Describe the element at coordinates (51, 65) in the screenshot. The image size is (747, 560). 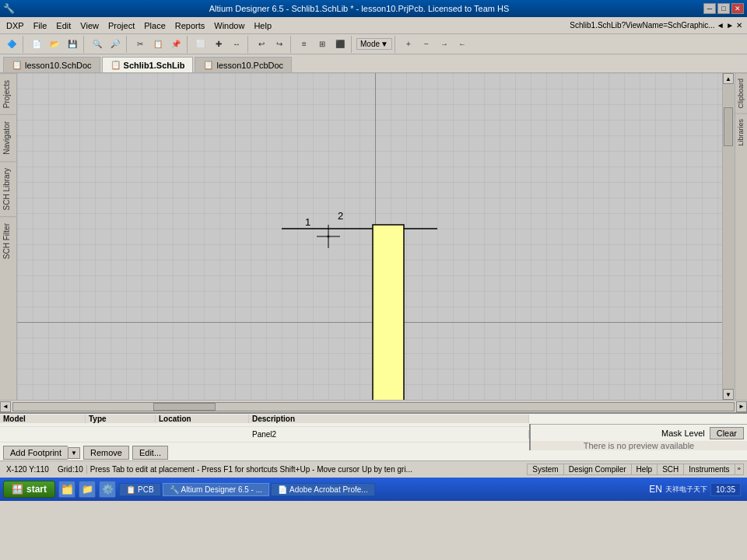
I see `tab-schlib1: 📋 lesson10.SchDoc` at that location.